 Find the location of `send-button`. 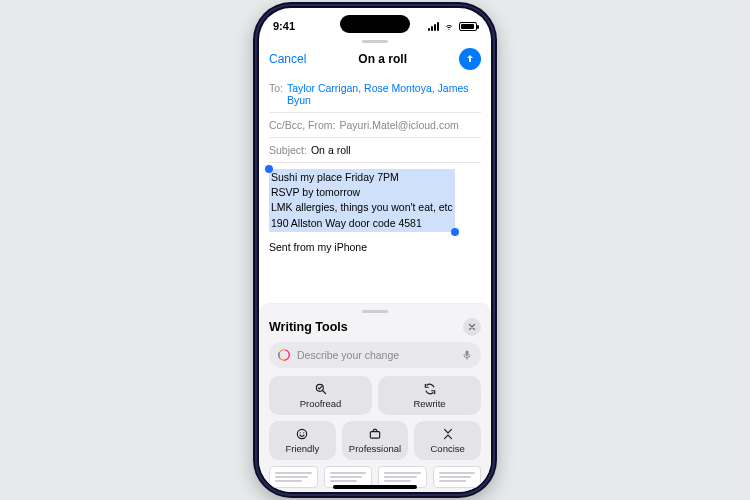

send-button is located at coordinates (470, 59).